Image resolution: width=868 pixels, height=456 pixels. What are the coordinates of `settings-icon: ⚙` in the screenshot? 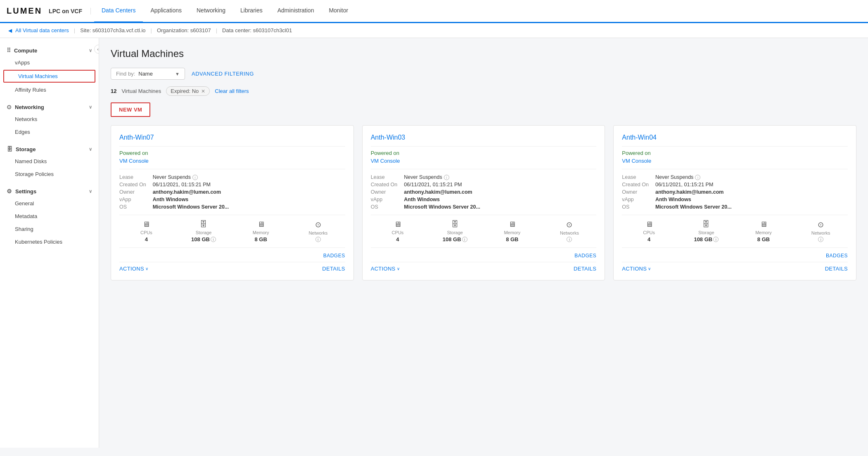 It's located at (9, 191).